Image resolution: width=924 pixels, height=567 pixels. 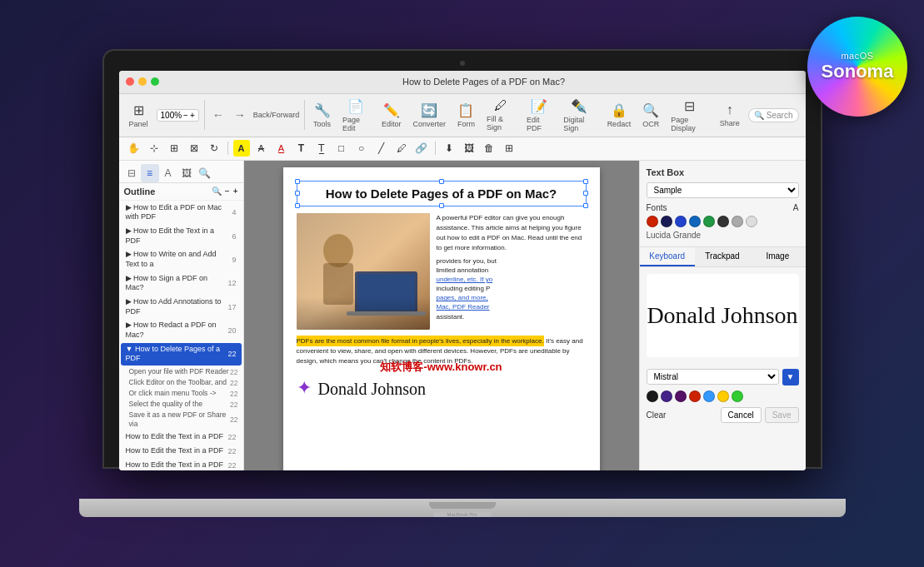 What do you see at coordinates (539, 115) in the screenshot?
I see `edit-pdf-button: 📝 Edit PDF` at bounding box center [539, 115].